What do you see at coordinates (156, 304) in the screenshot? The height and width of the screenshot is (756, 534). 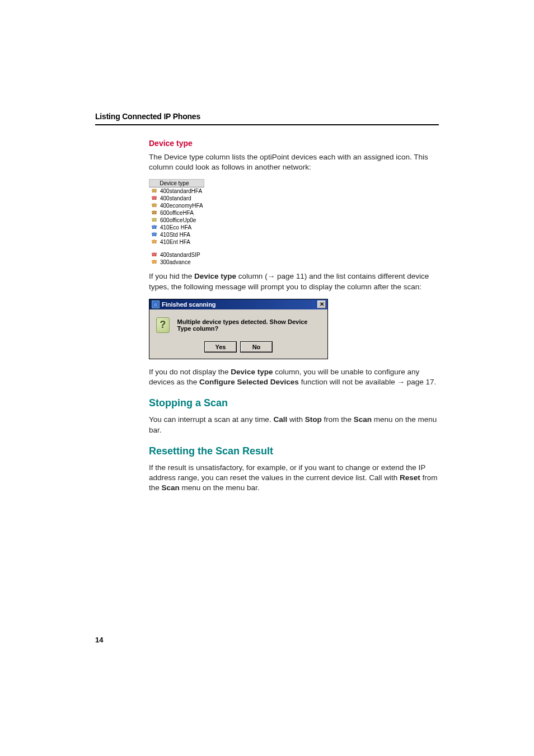 I see `dialog-title-icon: ⌂` at bounding box center [156, 304].